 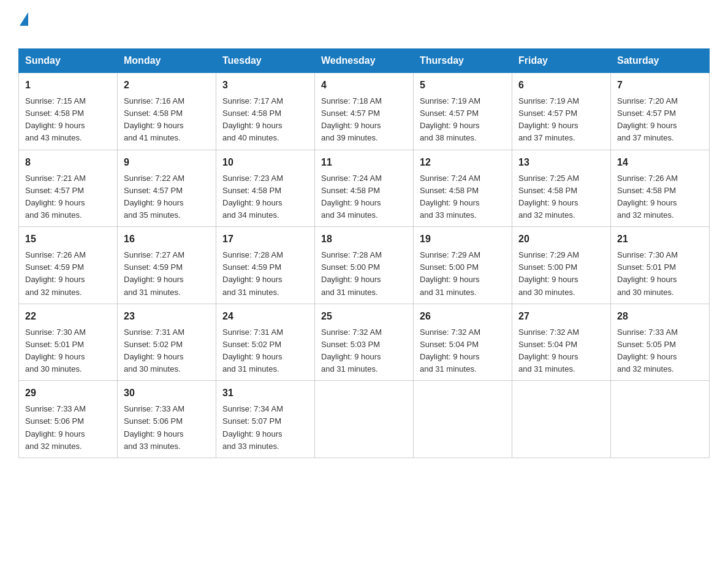 What do you see at coordinates (364, 342) in the screenshot?
I see `calendar-week-row: 22Sunrise: 7:30 AMSunset: 5:01 PMDayligh…` at bounding box center [364, 342].